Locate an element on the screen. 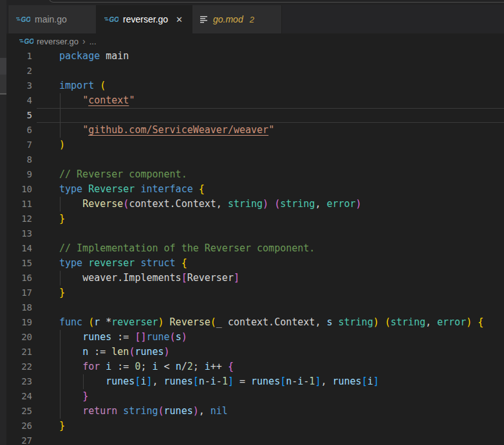 The height and width of the screenshot is (445, 504). line-number: 15 is located at coordinates (19, 264).